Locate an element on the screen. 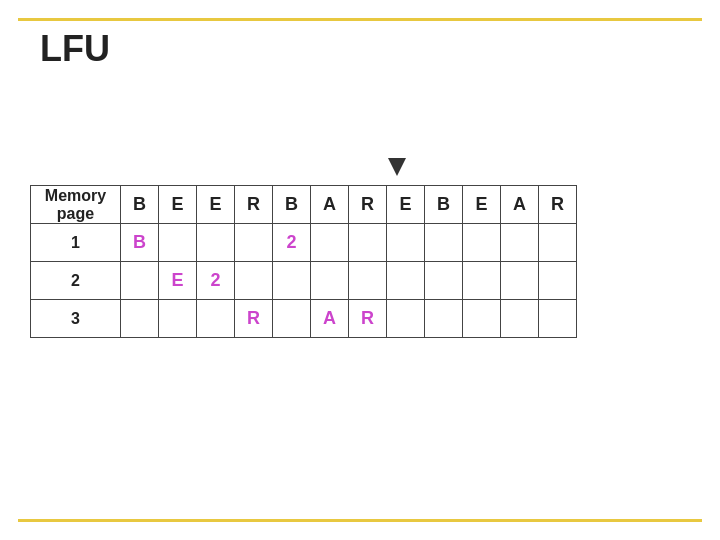 The image size is (720, 540). cell-3-6: A is located at coordinates (330, 319).